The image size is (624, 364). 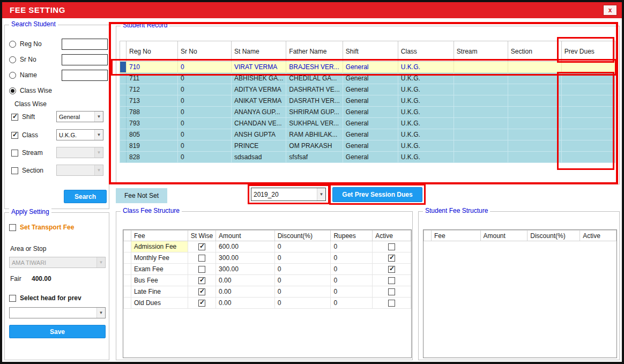 What do you see at coordinates (57, 331) in the screenshot?
I see `save-button: Save` at bounding box center [57, 331].